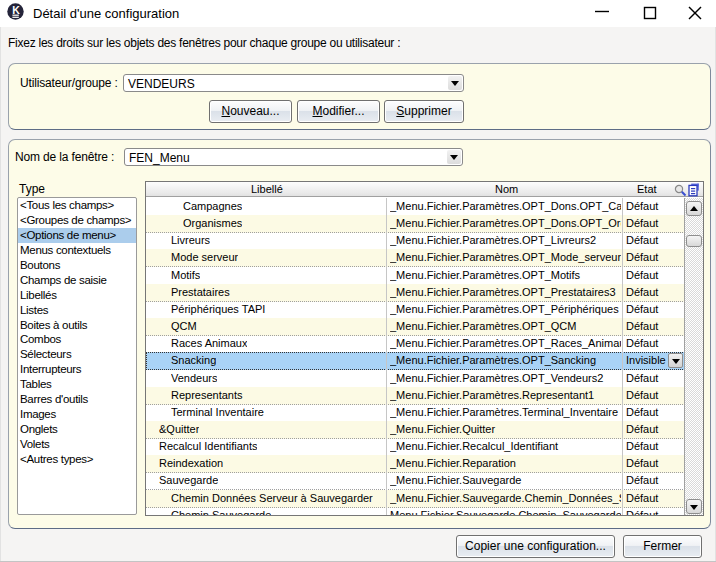 Image resolution: width=716 pixels, height=562 pixels. I want to click on svg-text: K, so click(16, 10).